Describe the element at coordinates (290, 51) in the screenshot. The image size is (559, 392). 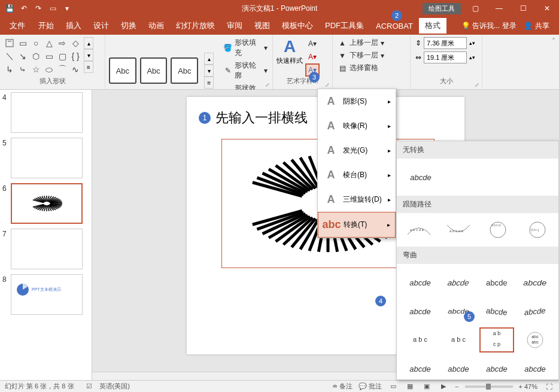
I see `quick-styles-button: A 快速样式` at that location.